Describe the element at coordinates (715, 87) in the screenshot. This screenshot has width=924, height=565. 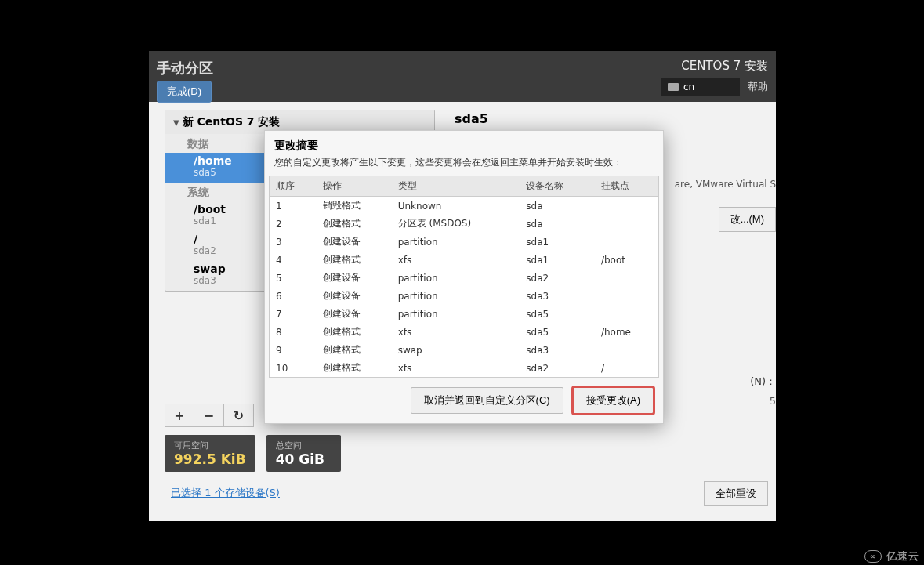
I see `top-right-row: cn 帮助` at that location.